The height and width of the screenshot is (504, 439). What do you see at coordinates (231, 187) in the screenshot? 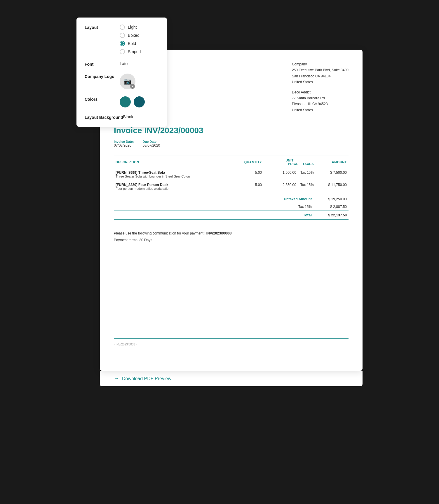
I see `table-row: [FURN_8220] Four Person Desk Four person…` at bounding box center [231, 187].